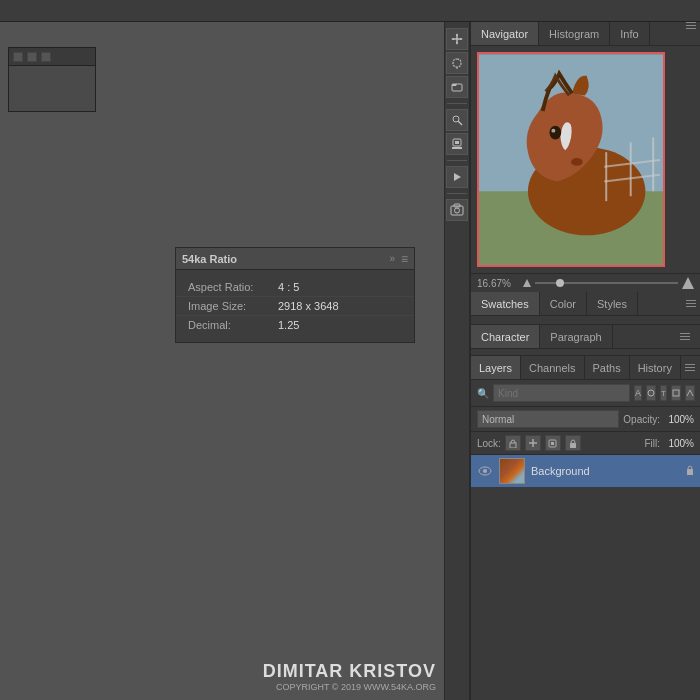 This screenshot has width=700, height=700. What do you see at coordinates (457, 39) in the screenshot?
I see `move-tool-button` at bounding box center [457, 39].